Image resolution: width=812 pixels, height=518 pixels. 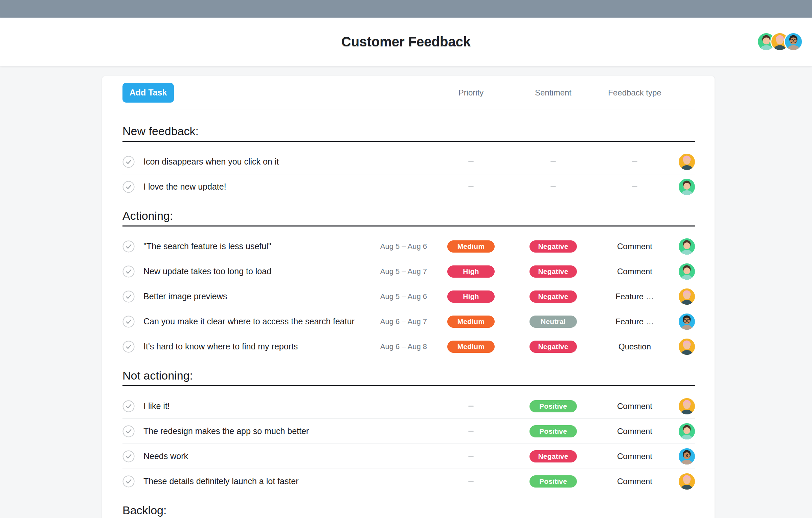 What do you see at coordinates (398, 322) in the screenshot?
I see `task-dates: Aug 6 – Aug 7` at bounding box center [398, 322].